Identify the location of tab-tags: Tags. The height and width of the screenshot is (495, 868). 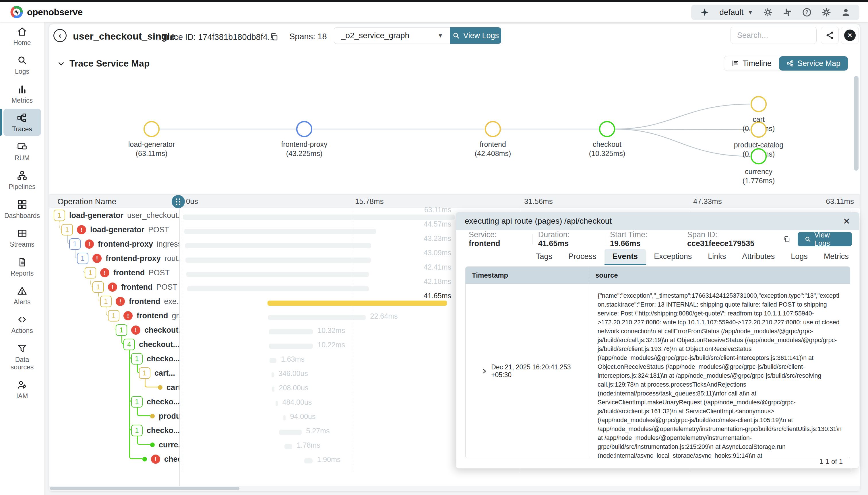
(544, 257).